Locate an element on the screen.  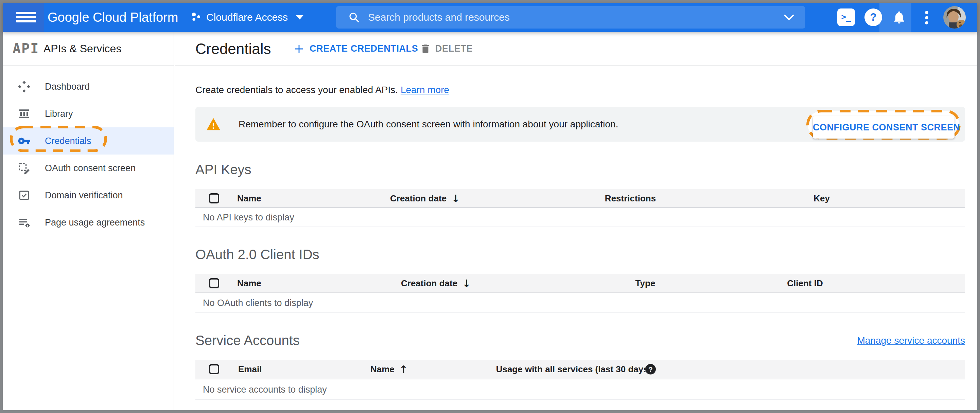
library-icon is located at coordinates (24, 114).